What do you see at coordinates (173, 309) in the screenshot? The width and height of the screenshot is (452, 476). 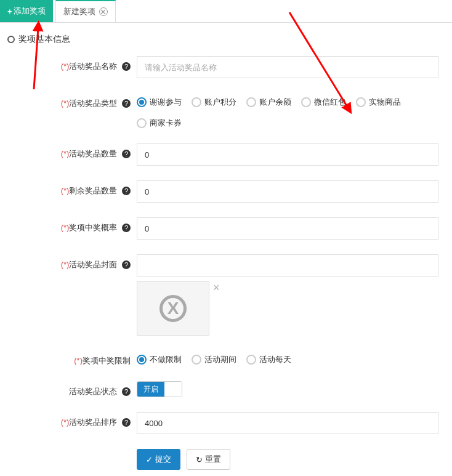 I see `x-icon: X` at bounding box center [173, 309].